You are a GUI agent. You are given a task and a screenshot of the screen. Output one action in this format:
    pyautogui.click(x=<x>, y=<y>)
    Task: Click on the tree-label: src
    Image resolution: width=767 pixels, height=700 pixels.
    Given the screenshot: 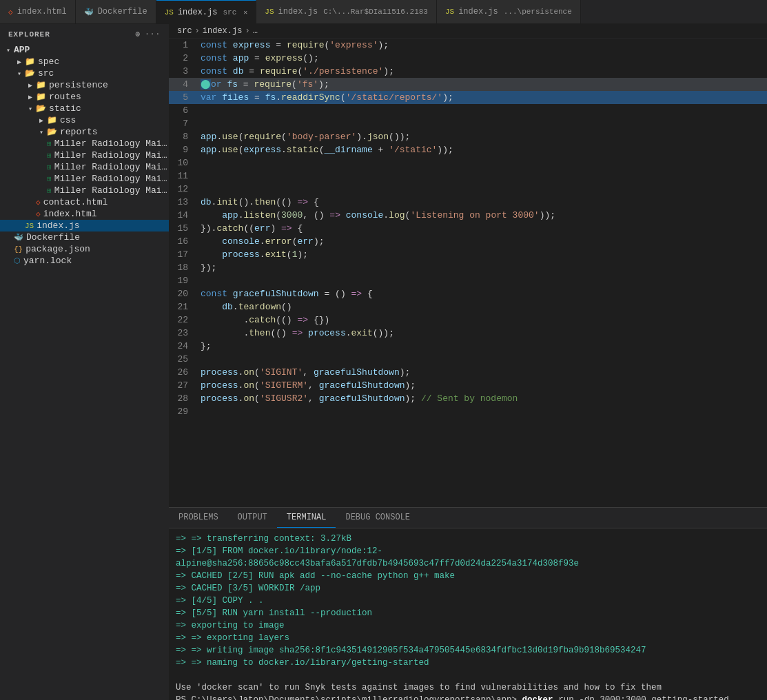 What is the action you would take?
    pyautogui.click(x=45, y=73)
    